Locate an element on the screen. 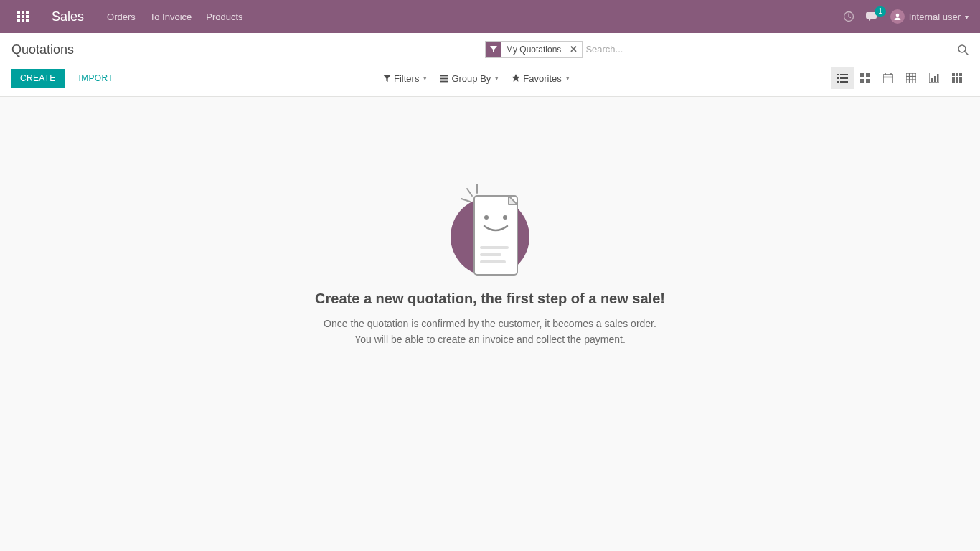  view-list-icon is located at coordinates (842, 78).